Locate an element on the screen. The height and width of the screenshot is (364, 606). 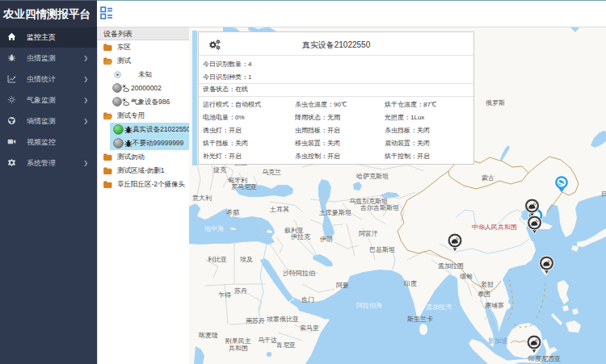
svg-text: 利比亚 is located at coordinates (217, 260).